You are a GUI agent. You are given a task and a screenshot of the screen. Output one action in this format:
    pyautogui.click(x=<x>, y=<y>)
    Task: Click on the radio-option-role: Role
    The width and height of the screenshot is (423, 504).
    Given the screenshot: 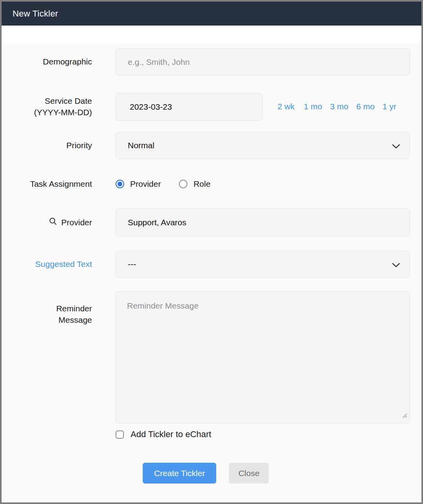 What is the action you would take?
    pyautogui.click(x=195, y=184)
    